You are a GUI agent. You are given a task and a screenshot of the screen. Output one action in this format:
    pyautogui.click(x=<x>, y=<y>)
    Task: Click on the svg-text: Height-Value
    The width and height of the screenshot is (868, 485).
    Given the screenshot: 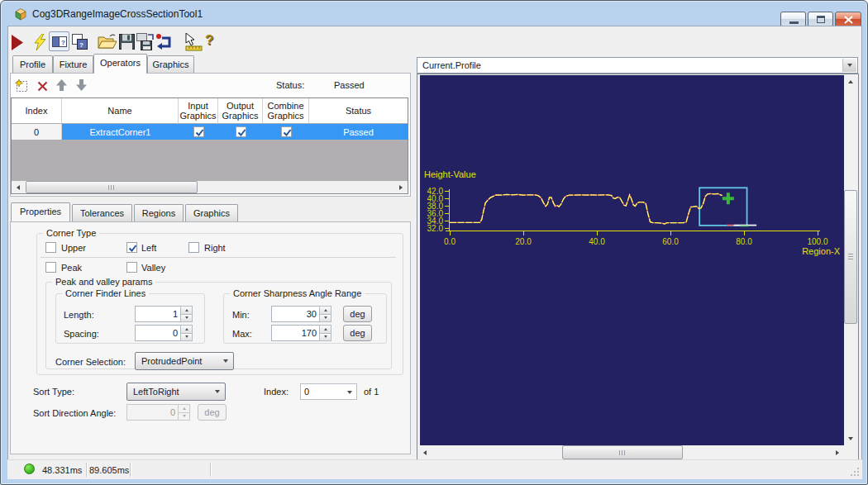 What is the action you would take?
    pyautogui.click(x=450, y=174)
    